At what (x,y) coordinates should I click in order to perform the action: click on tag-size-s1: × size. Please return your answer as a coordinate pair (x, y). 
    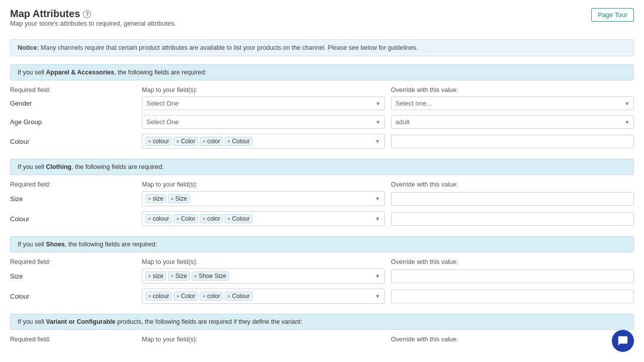
    Looking at the image, I should click on (156, 276).